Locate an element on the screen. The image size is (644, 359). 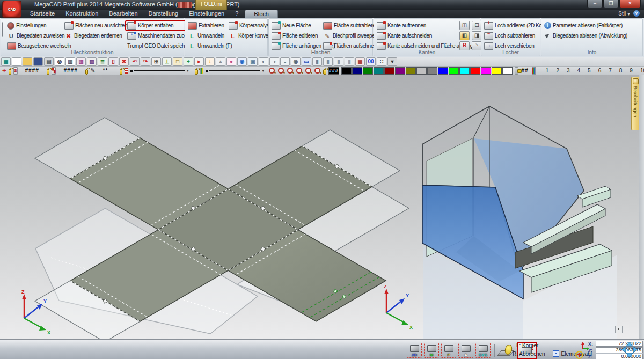
zoom-dynamic-icon is located at coordinates (318, 71).